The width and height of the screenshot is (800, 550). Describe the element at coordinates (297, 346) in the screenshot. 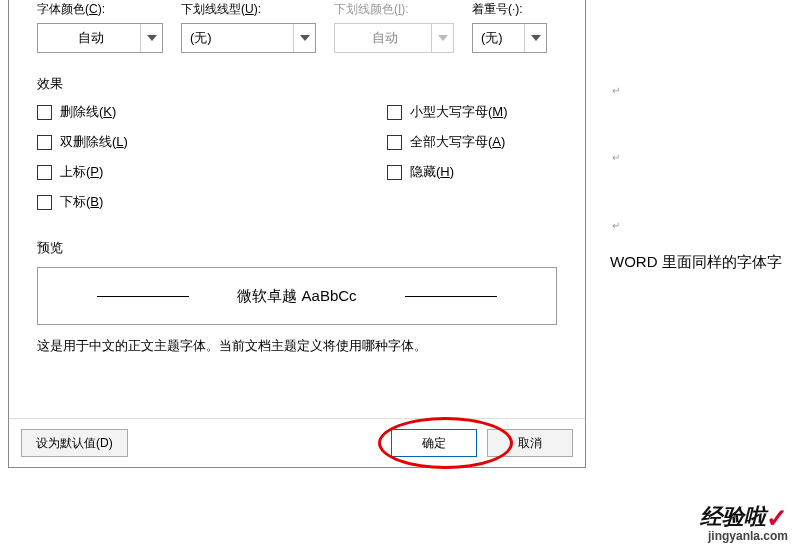

I see `preview-description: 这是用于中文的正文主题字体。当前文档主题定义将使用哪种字体。` at that location.